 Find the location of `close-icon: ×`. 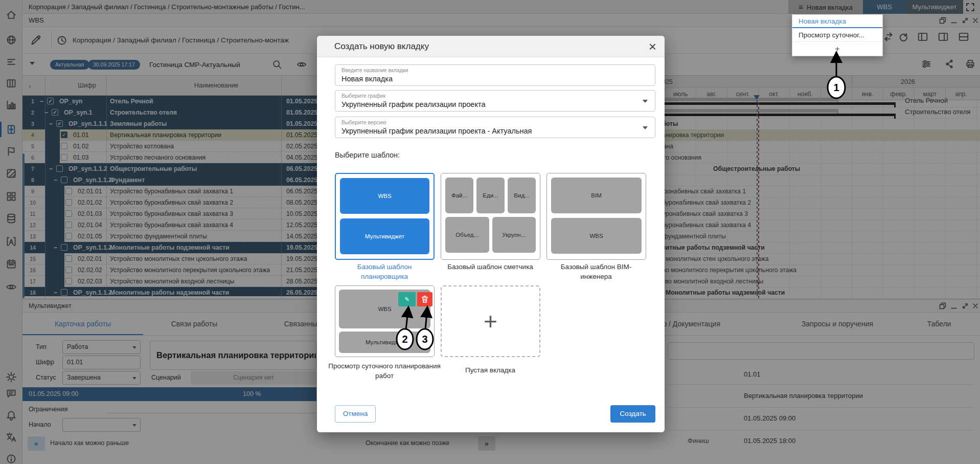

close-icon: × is located at coordinates (652, 47).